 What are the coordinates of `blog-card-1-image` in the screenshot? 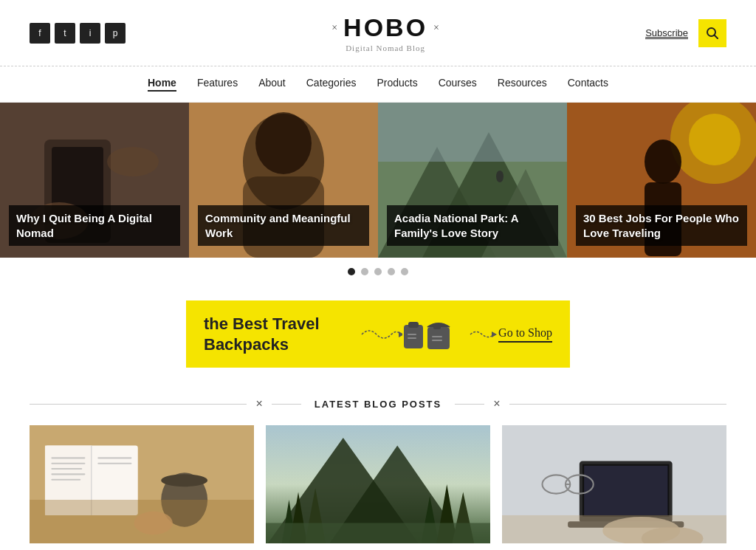 It's located at (142, 484).